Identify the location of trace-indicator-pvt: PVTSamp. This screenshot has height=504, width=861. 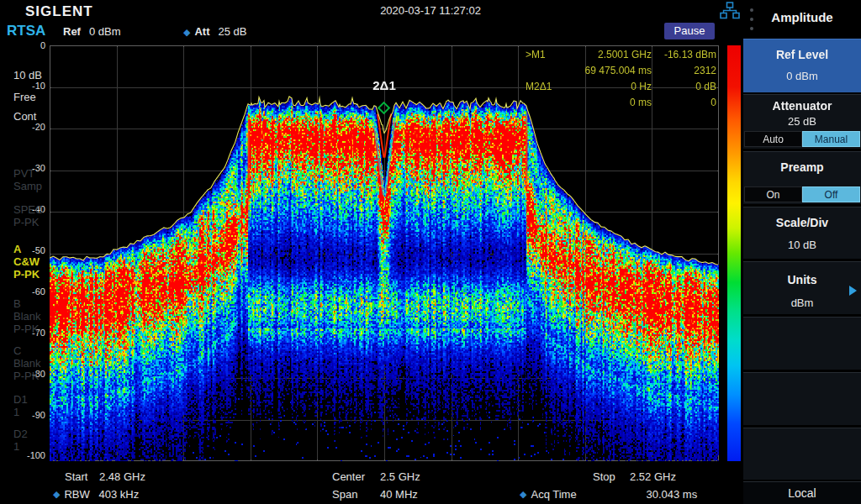
(28, 180).